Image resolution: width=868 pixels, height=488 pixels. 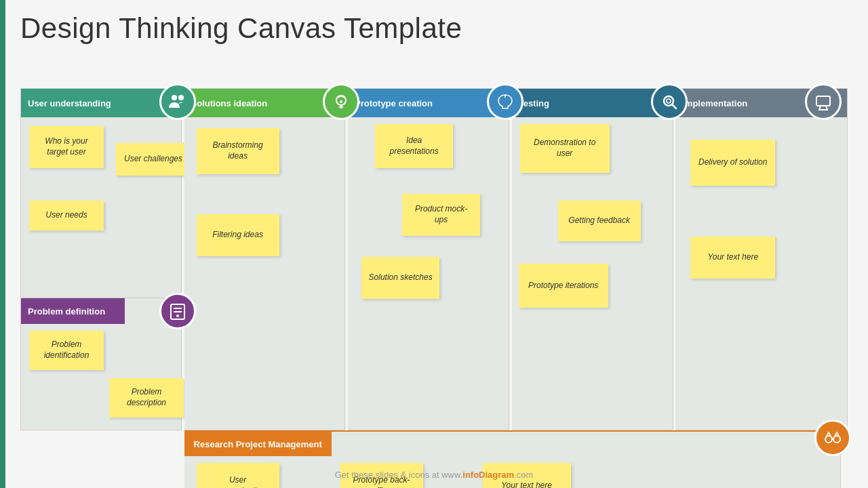 What do you see at coordinates (505, 102) in the screenshot?
I see `icon-prototype` at bounding box center [505, 102].